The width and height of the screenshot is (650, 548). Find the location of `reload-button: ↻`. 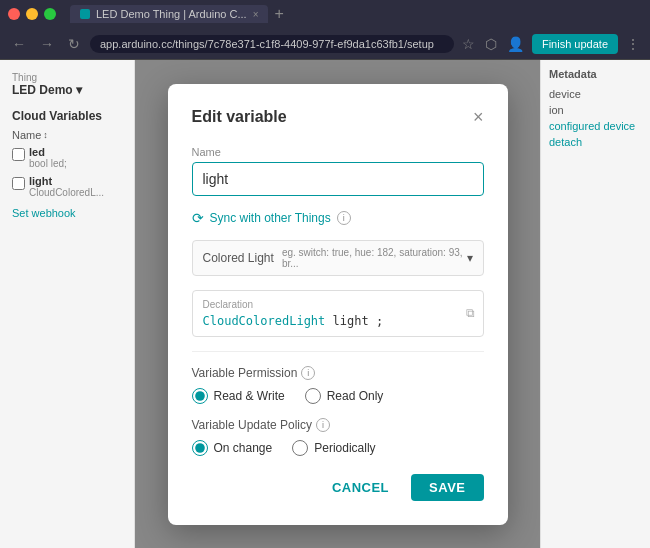

reload-button: ↻ is located at coordinates (74, 44).